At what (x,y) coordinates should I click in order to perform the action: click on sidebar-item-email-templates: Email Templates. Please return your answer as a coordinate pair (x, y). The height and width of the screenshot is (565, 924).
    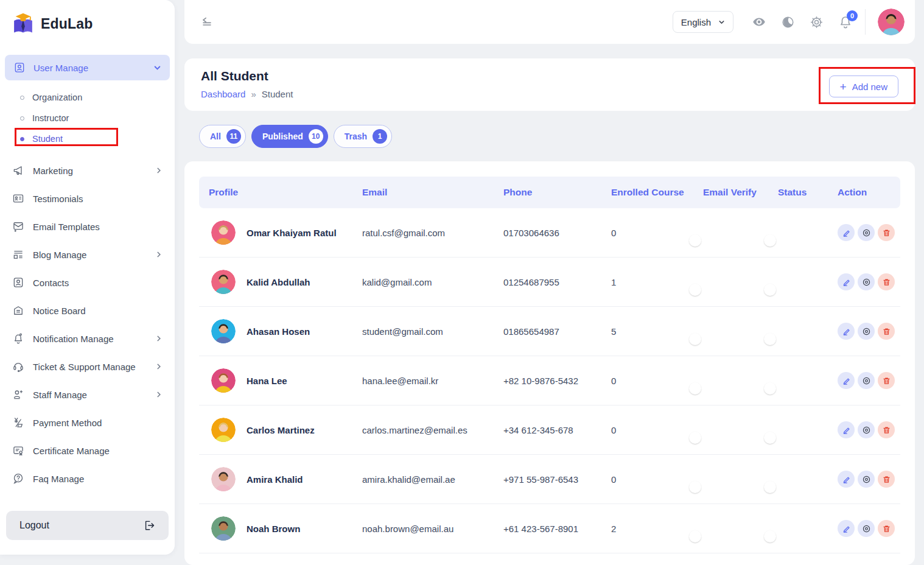
    Looking at the image, I should click on (88, 226).